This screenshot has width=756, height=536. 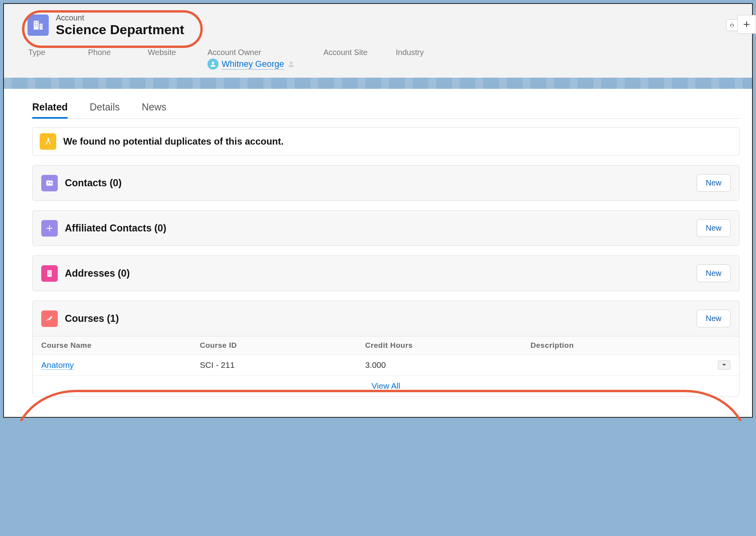 I want to click on owner-avatar-icon, so click(x=213, y=64).